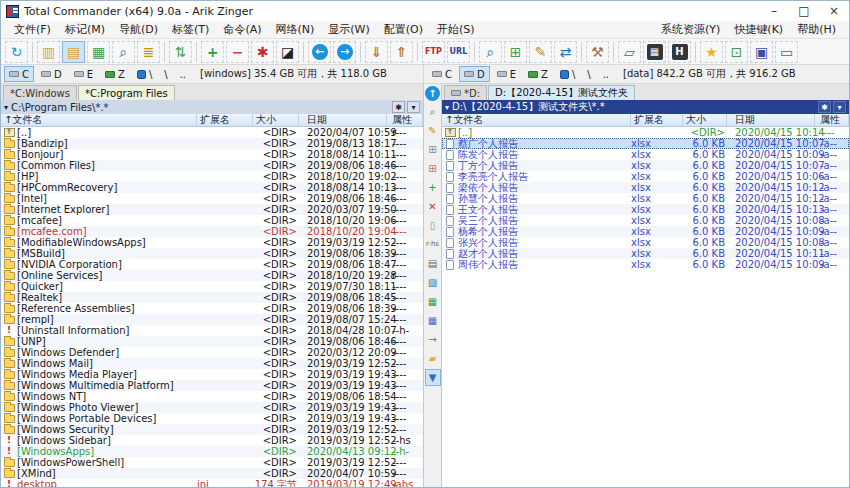 The height and width of the screenshot is (488, 850). What do you see at coordinates (804, 11) in the screenshot?
I see `maximize-button: □` at bounding box center [804, 11].